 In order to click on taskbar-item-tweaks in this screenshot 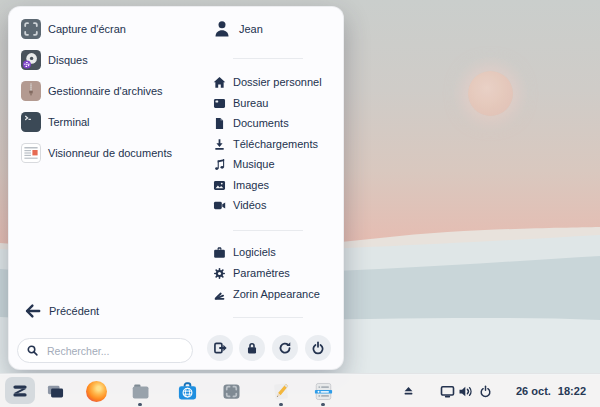, I will do `click(323, 391)`.